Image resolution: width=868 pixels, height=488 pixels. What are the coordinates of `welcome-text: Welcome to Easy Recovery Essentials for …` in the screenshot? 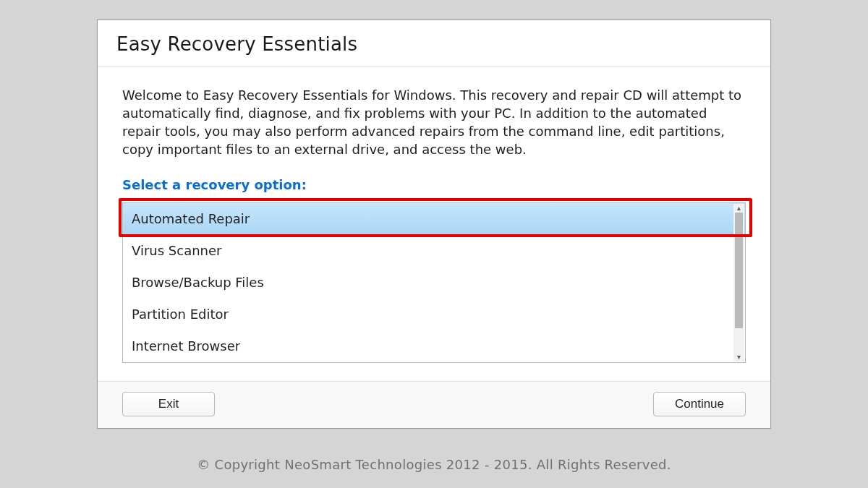 It's located at (434, 122).